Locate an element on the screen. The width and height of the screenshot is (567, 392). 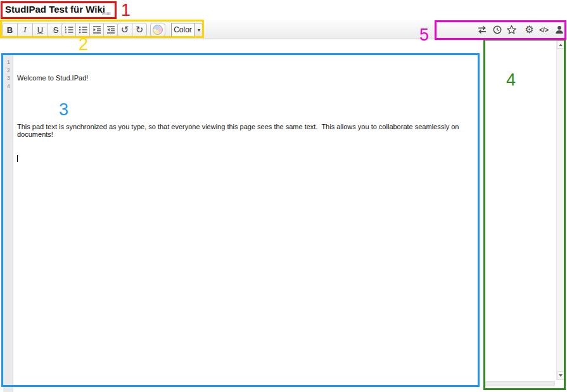
pad-title: StudIPad Test für Wiki is located at coordinates (55, 9).